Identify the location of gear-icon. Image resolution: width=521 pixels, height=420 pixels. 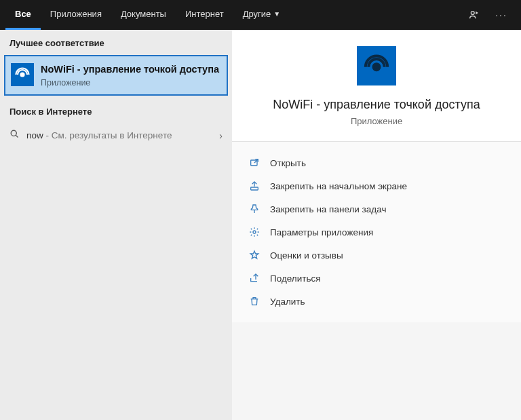
(254, 232).